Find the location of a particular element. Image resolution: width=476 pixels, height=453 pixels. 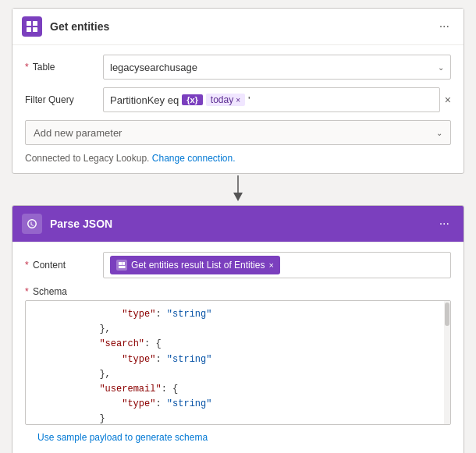

table-value: legacysearchusage is located at coordinates (272, 67).